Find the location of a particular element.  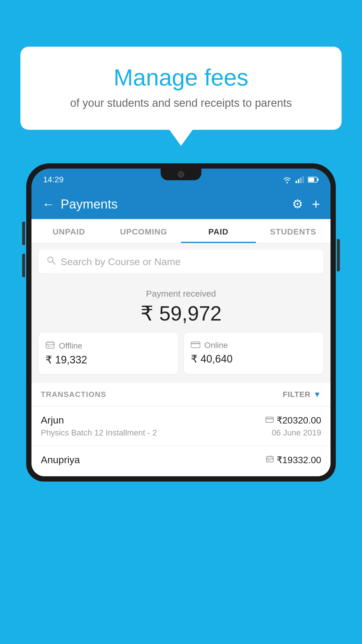

search-input: Search by Course or Name is located at coordinates (121, 262).